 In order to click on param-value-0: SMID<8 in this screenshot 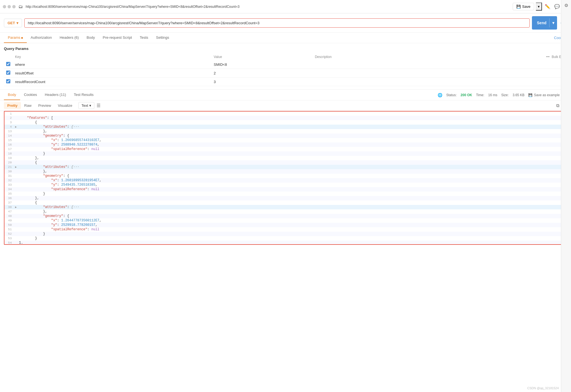, I will do `click(262, 65)`.